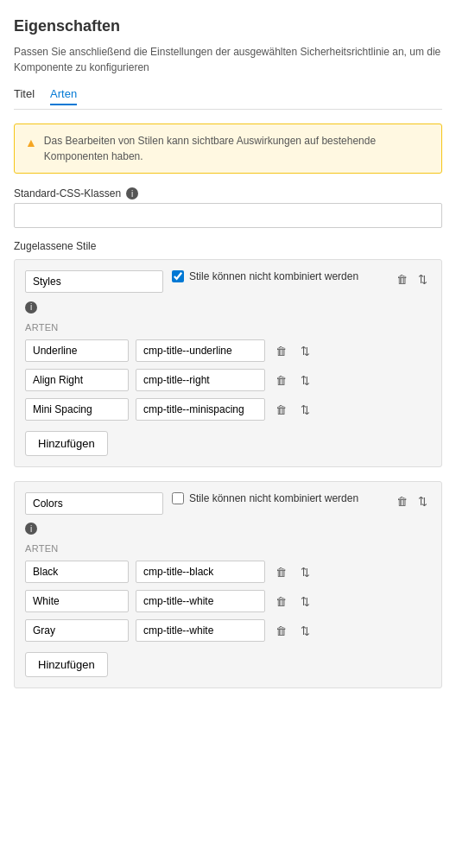  I want to click on style-row-gray-class-input, so click(200, 630).